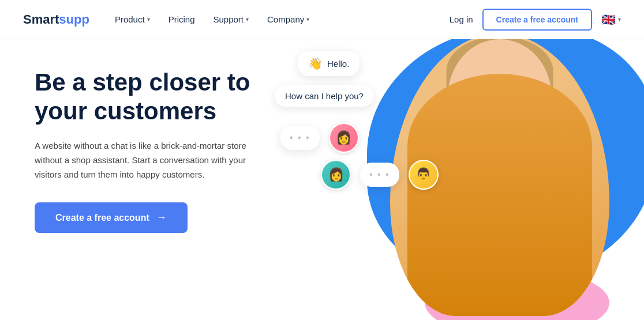 The height and width of the screenshot is (320, 644). Describe the element at coordinates (384, 175) in the screenshot. I see `dots-row: 👩 • • • 👨` at that location.